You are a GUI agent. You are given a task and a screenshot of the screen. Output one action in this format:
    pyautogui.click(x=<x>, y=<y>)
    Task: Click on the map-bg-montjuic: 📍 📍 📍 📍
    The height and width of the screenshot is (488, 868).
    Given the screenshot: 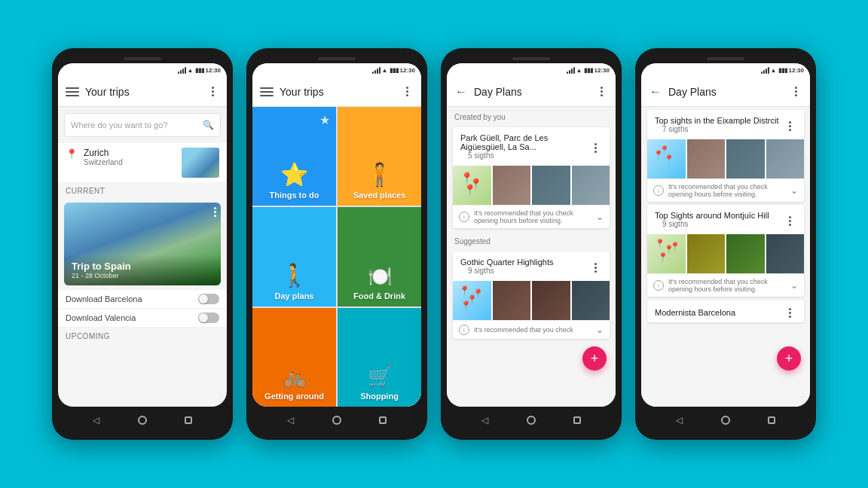 What is the action you would take?
    pyautogui.click(x=666, y=254)
    